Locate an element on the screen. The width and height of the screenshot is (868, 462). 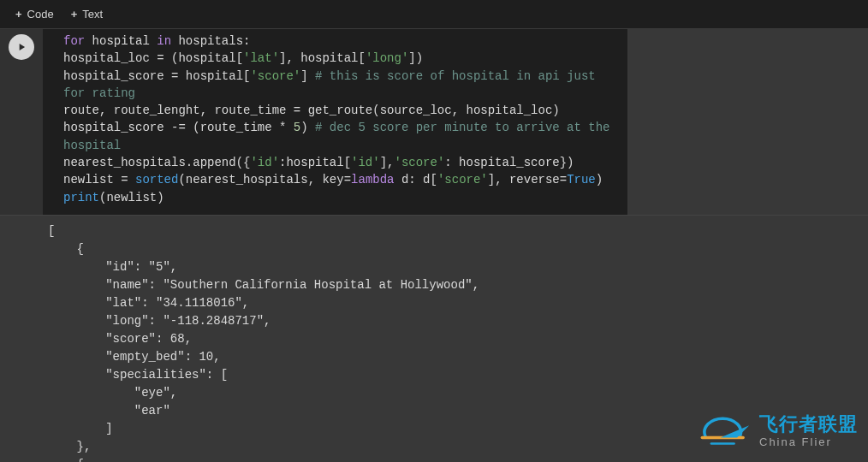
code-token: hospital_score = hospital[ is located at coordinates (157, 76).